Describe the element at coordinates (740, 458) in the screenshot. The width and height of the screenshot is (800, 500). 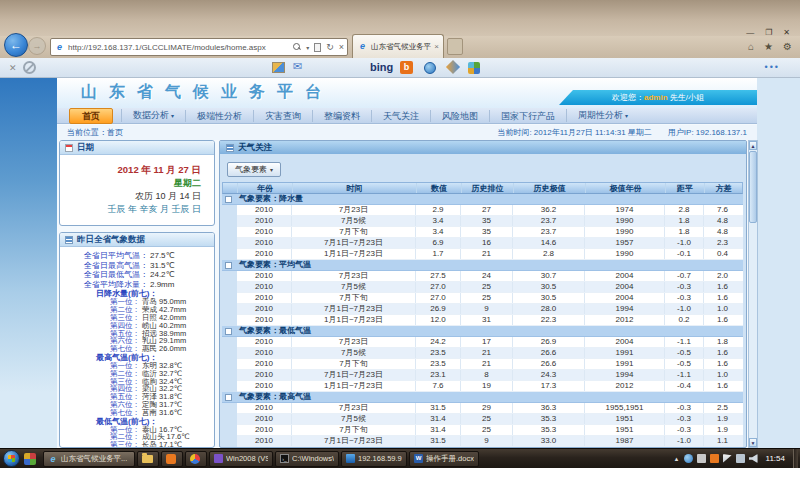
I see `network-icon` at that location.